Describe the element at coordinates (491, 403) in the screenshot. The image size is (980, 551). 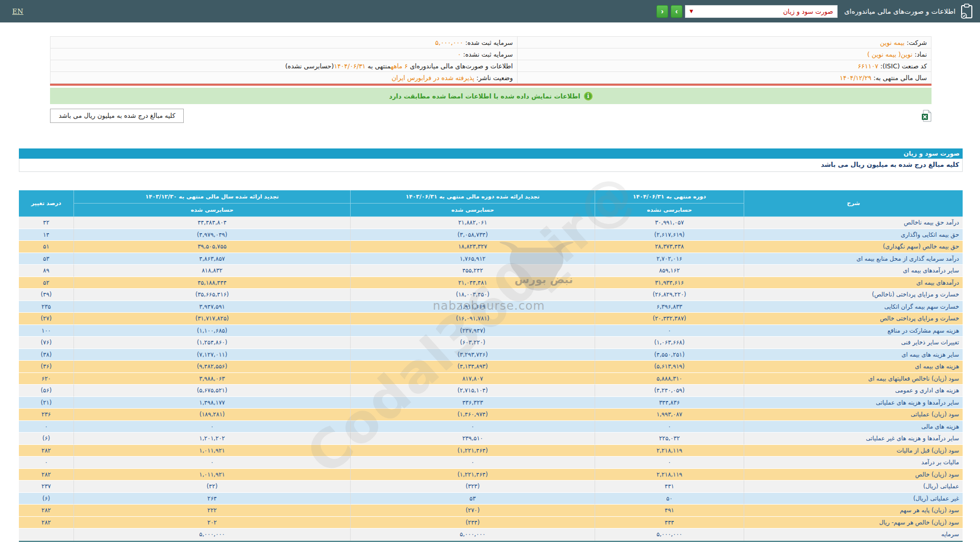
I see `table-row: سایر درآمدها و هزینه های عملیاتی ۳۴۴,۸۳۶…` at that location.